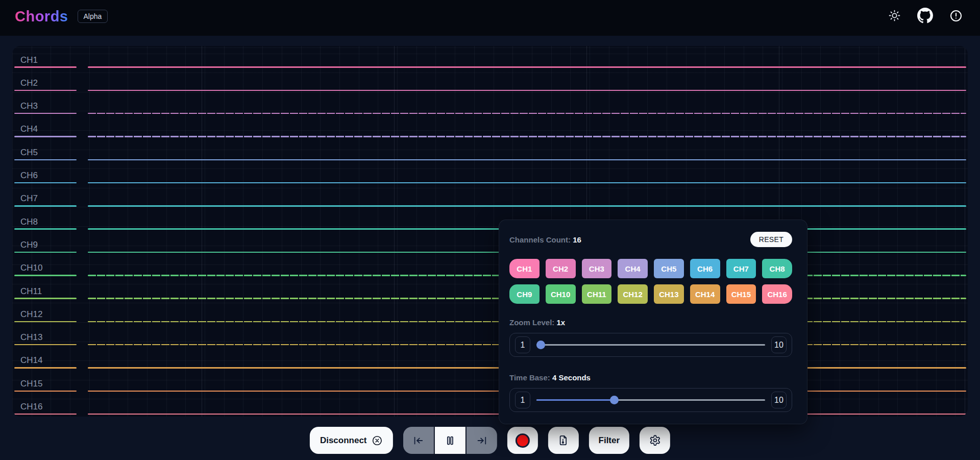 The image size is (980, 460). What do you see at coordinates (777, 294) in the screenshot?
I see `channel-toggle-ch16: CH16` at bounding box center [777, 294].